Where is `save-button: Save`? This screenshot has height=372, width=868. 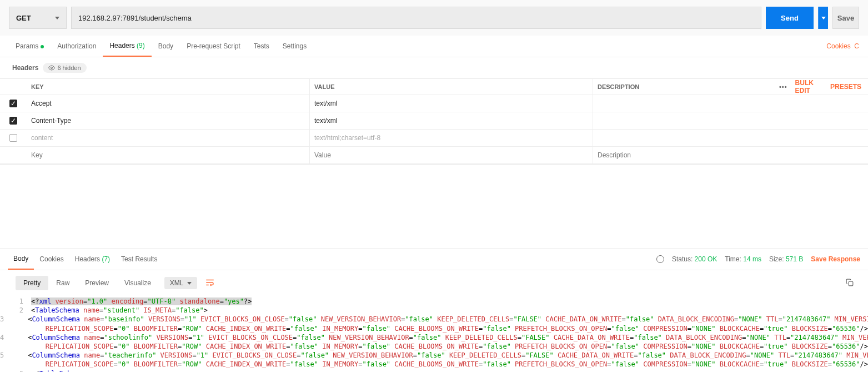 save-button: Save is located at coordinates (846, 18).